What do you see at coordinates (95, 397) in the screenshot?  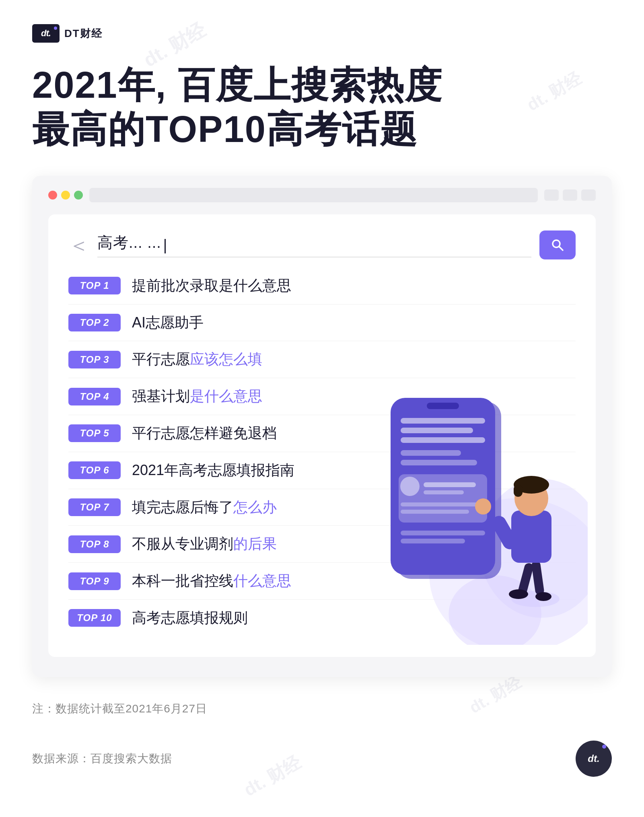 I see `top-badge-4: TOP 4` at bounding box center [95, 397].